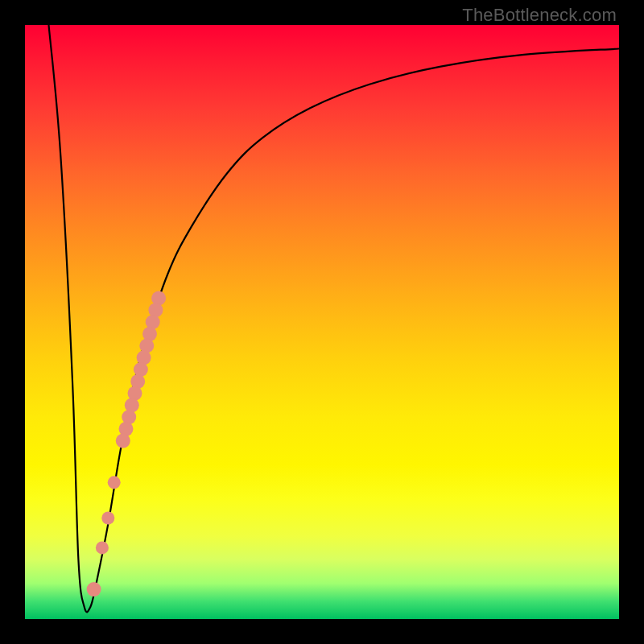 This screenshot has height=644, width=644. What do you see at coordinates (108, 518) in the screenshot?
I see `marker-dot-b` at bounding box center [108, 518].